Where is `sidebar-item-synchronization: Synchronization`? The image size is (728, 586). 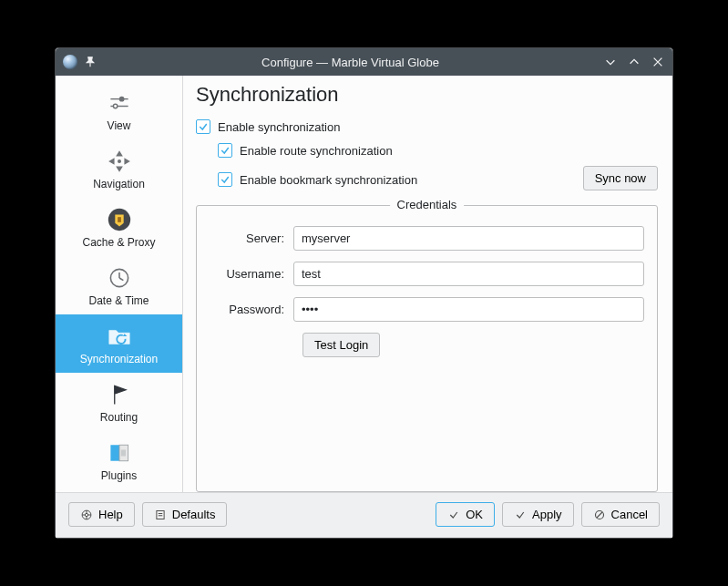
sidebar-item-synchronization: Synchronization is located at coordinates (118, 344).